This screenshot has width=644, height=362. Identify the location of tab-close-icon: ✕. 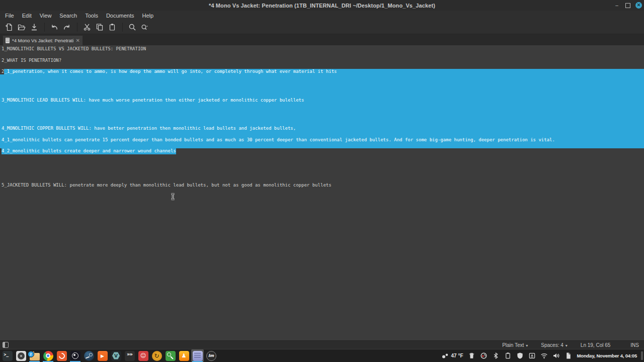
(78, 41).